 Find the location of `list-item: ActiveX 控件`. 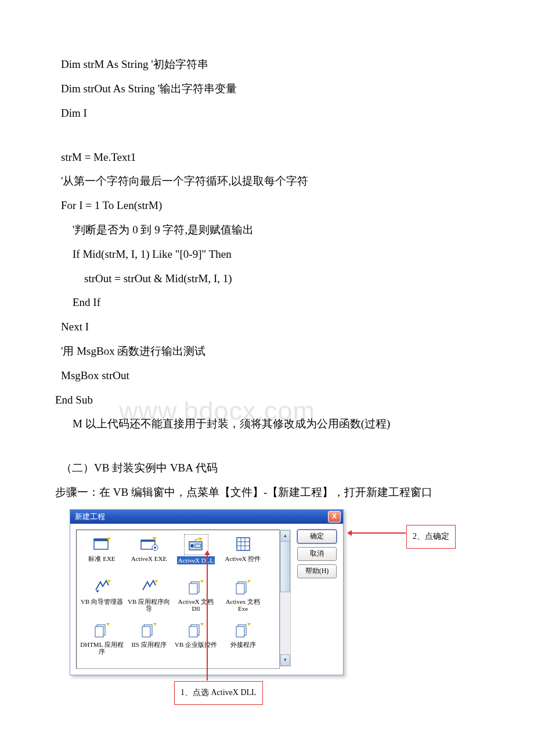

list-item: ActiveX 控件 is located at coordinates (243, 553).